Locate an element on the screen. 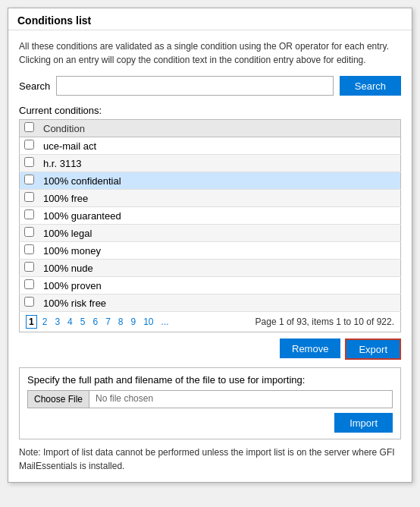 This screenshot has width=420, height=507. import-section: Specify the full path and filename of th… is located at coordinates (210, 404).